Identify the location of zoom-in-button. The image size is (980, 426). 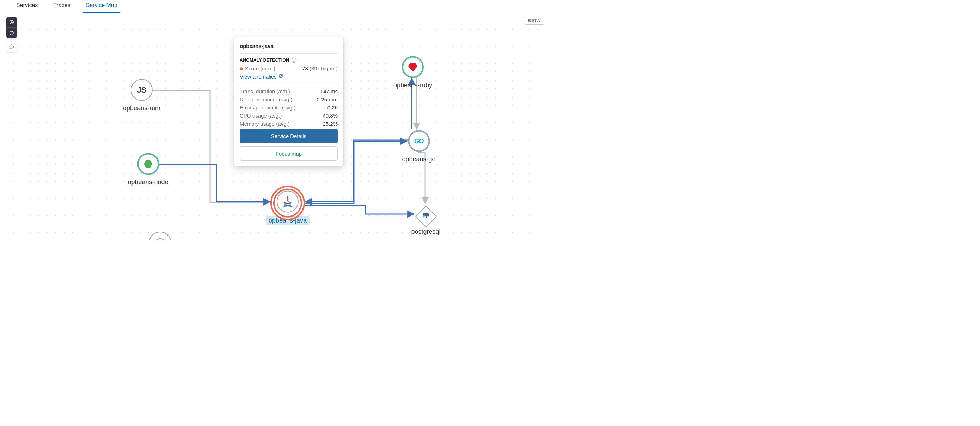
(11, 22).